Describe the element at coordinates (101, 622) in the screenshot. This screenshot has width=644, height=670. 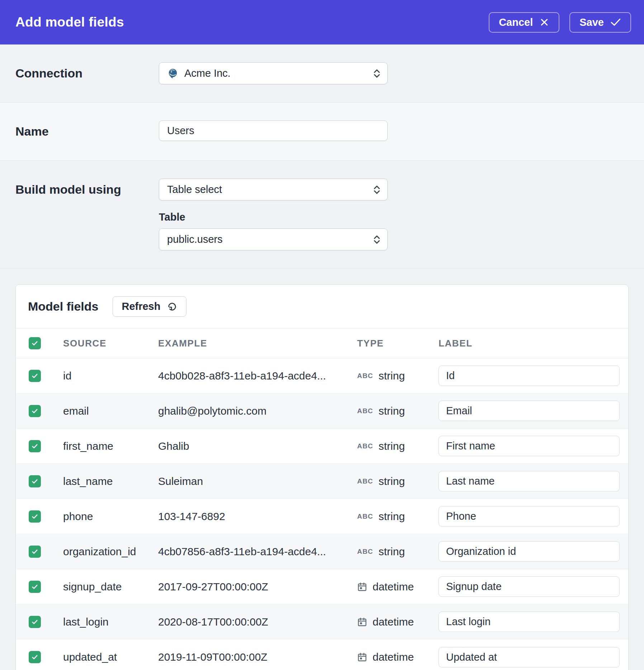
I see `row-source: last_login` at that location.